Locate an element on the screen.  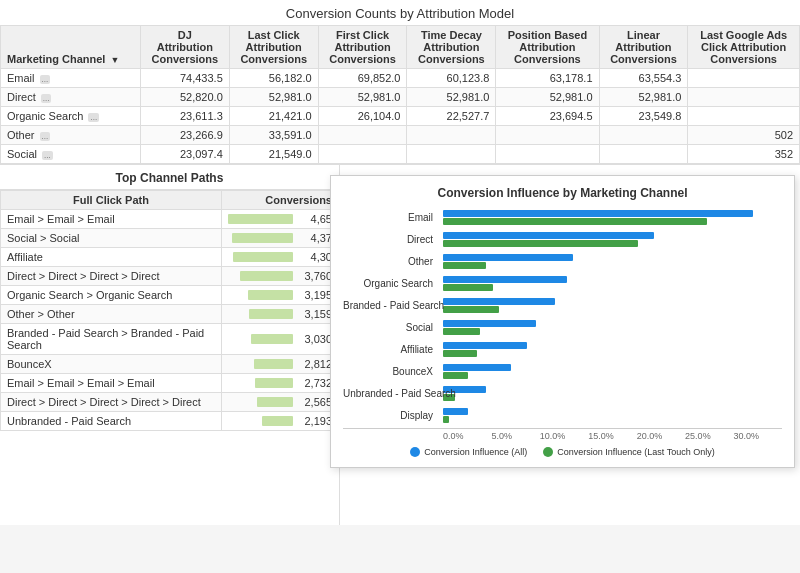
legend-item: Conversion Influence (Last Touch Only) is located at coordinates (628, 452).